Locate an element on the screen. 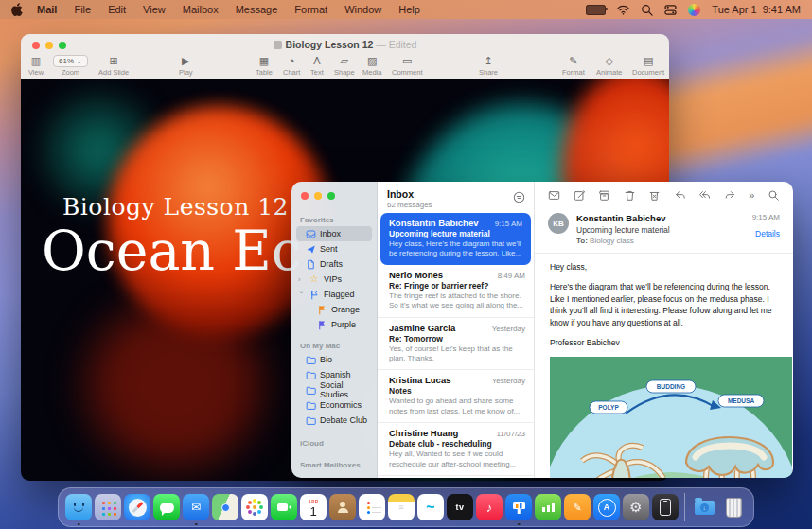 The height and width of the screenshot is (529, 812). message-row: Kristina LucasYesterday Notes Wanted to … is located at coordinates (456, 396).